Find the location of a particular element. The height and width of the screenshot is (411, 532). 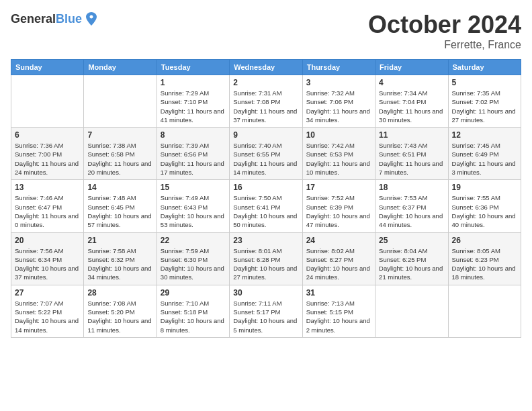

day-number: 25 is located at coordinates (411, 240).